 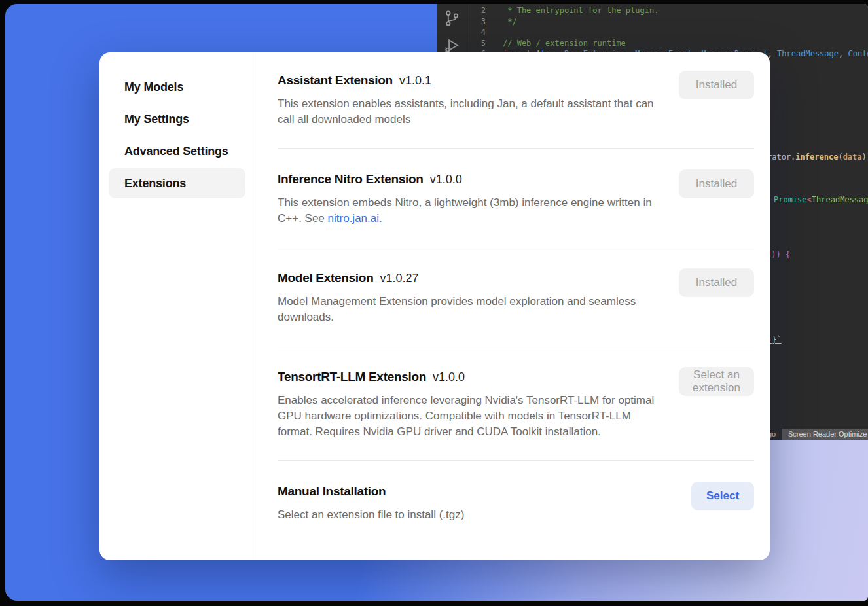 I want to click on extension-title-row: Manual Installation, so click(x=470, y=492).